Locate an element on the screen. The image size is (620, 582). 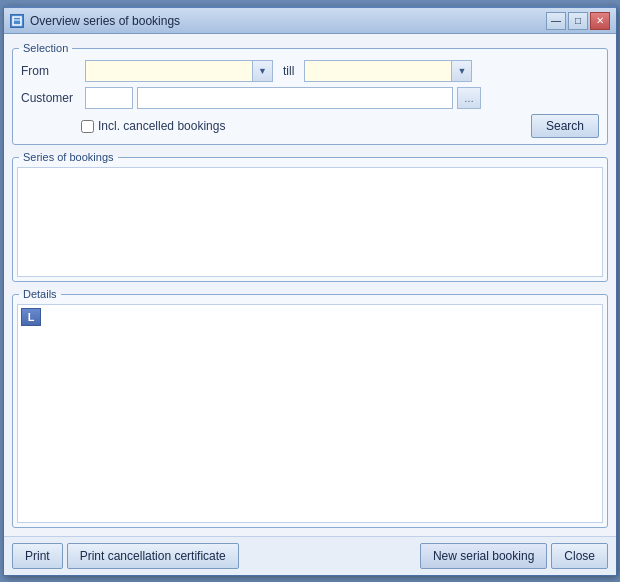
till-input is located at coordinates (378, 71).